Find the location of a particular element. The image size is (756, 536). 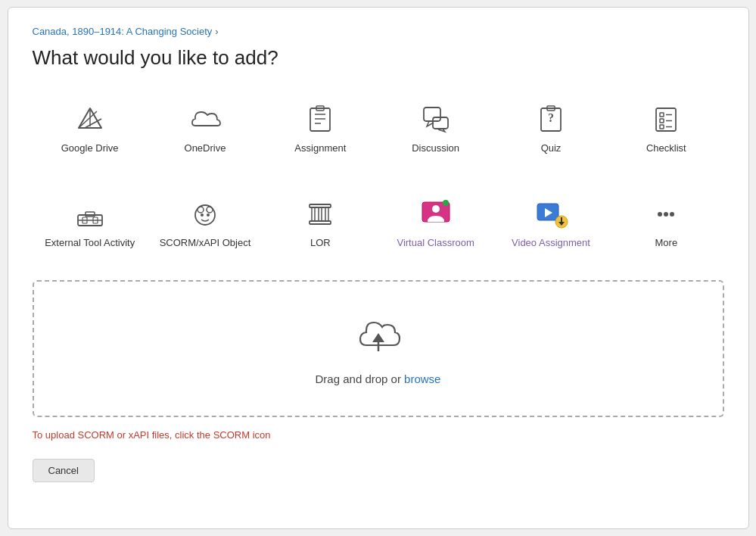

items-row-1: Google Drive OneDrive is located at coordinates (378, 127).